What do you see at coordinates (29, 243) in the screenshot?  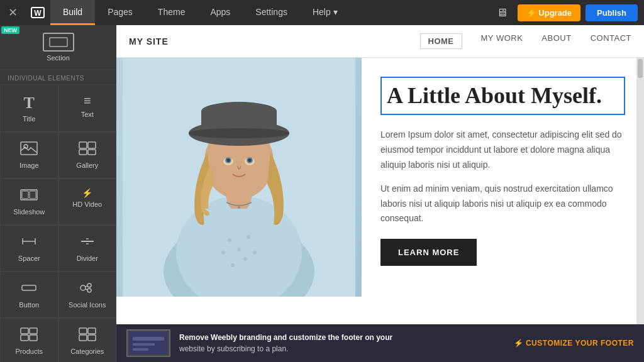 I see `spacer-icon` at bounding box center [29, 243].